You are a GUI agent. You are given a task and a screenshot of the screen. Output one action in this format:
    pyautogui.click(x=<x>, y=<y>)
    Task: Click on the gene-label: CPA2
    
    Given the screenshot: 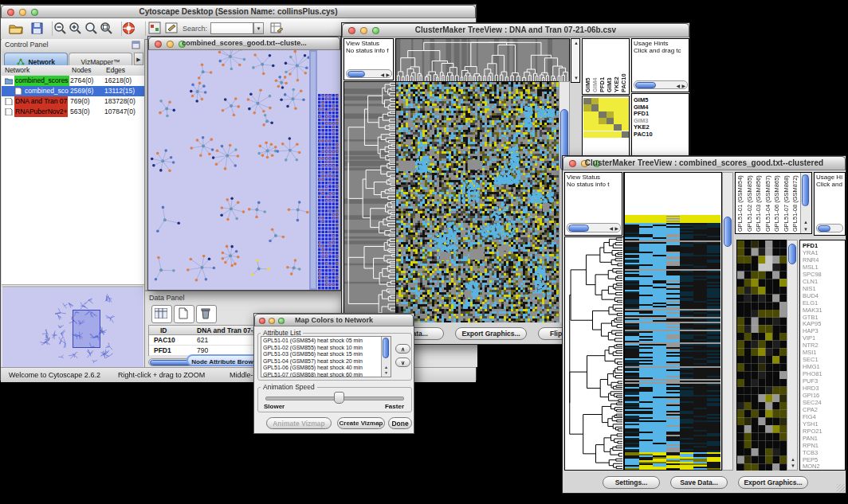 What is the action you would take?
    pyautogui.click(x=810, y=409)
    